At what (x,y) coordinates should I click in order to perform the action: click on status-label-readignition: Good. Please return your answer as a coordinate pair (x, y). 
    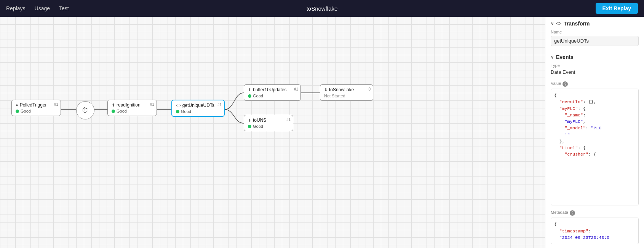
    Looking at the image, I should click on (122, 111).